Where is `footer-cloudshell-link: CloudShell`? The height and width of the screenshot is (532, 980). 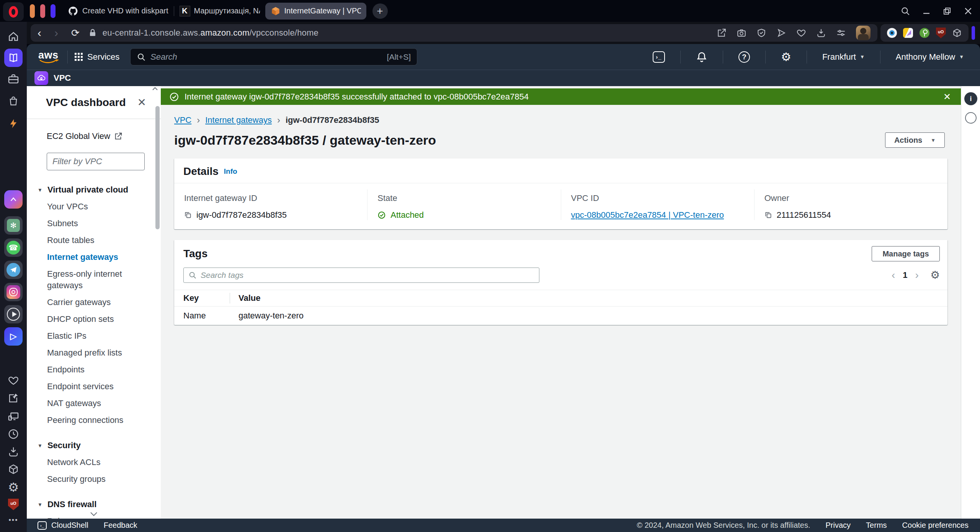
footer-cloudshell-link: CloudShell is located at coordinates (70, 525).